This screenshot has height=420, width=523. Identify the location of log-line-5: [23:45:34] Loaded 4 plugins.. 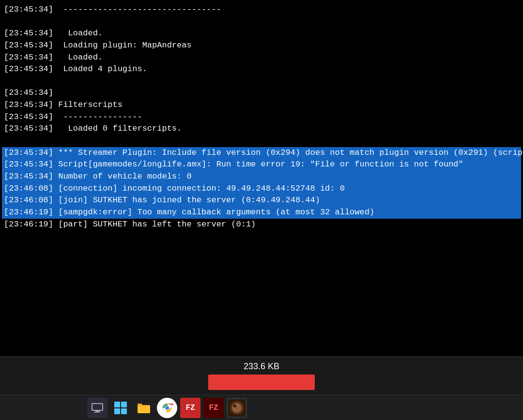
(262, 70).